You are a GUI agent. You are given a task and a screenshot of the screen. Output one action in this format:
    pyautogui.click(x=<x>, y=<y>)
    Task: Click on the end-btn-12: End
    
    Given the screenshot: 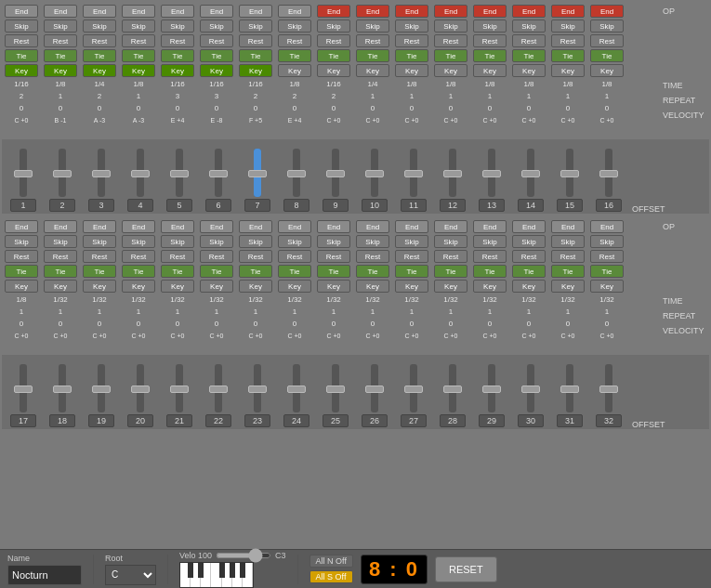 What is the action you would take?
    pyautogui.click(x=490, y=227)
    